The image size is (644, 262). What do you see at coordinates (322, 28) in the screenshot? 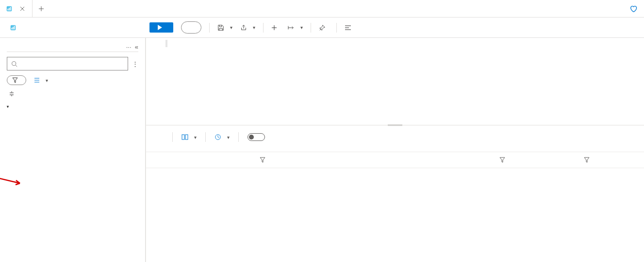
I see `toolbar-row: ▾ ▾ ▾` at bounding box center [322, 28].